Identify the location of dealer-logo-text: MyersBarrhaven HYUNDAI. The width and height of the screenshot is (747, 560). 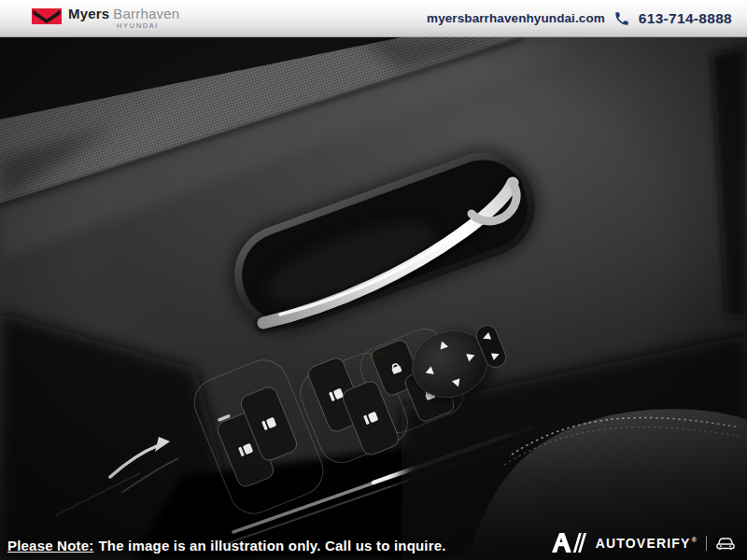
(123, 19).